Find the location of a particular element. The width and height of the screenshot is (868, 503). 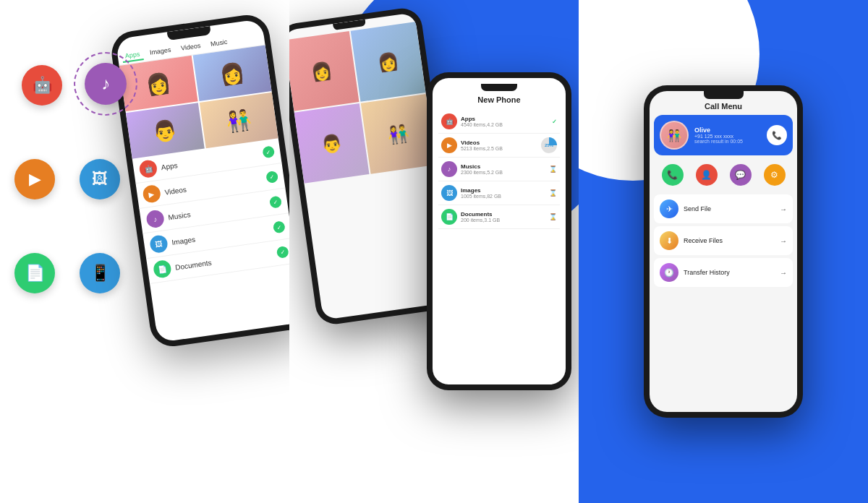

contact-phone: +91 125 xxx xxxx is located at coordinates (731, 136).